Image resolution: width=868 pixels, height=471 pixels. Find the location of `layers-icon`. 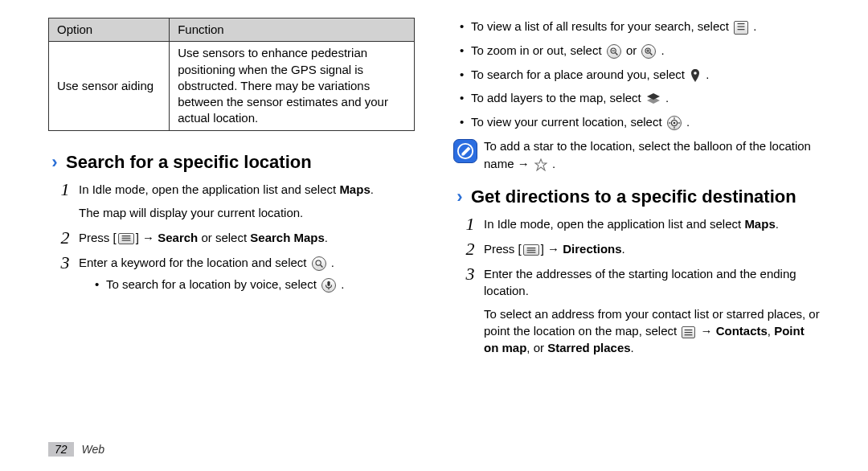

layers-icon is located at coordinates (653, 99).